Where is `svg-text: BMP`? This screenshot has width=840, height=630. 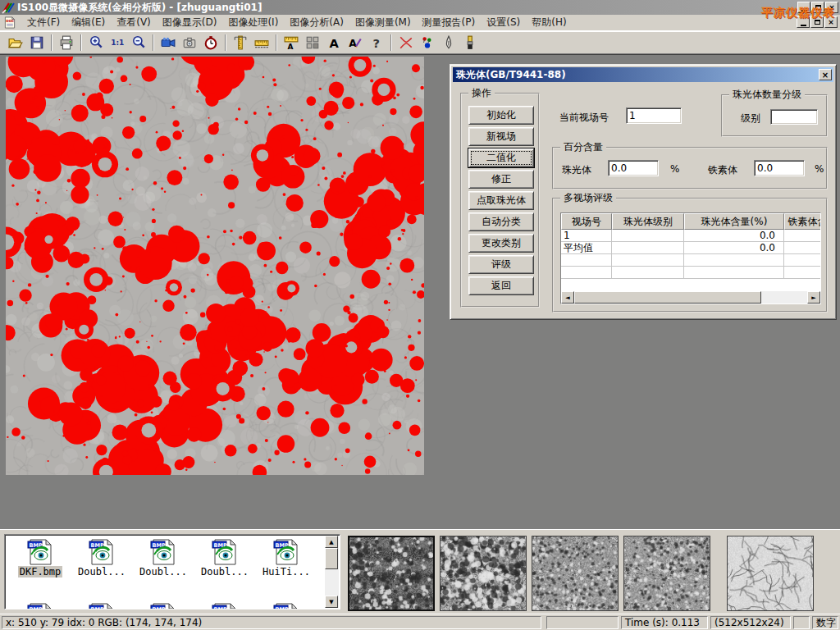
svg-text: BMP is located at coordinates (282, 609).